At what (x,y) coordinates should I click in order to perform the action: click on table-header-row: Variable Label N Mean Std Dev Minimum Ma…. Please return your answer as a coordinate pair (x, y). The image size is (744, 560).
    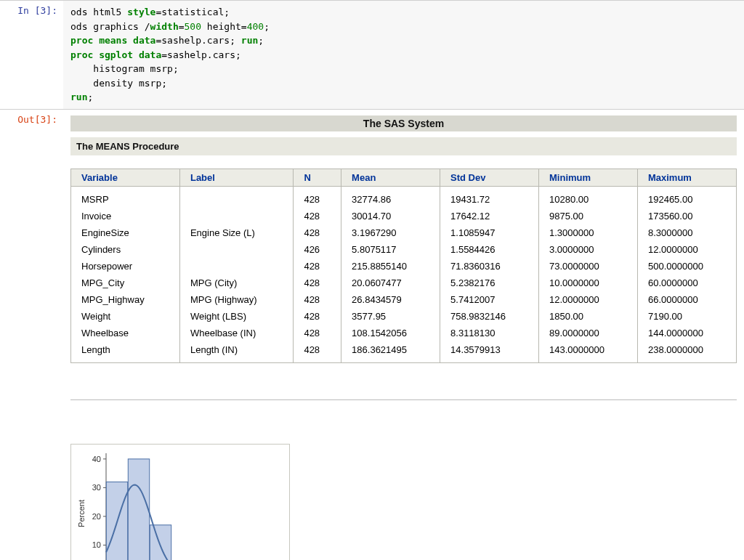
    Looking at the image, I should click on (404, 177).